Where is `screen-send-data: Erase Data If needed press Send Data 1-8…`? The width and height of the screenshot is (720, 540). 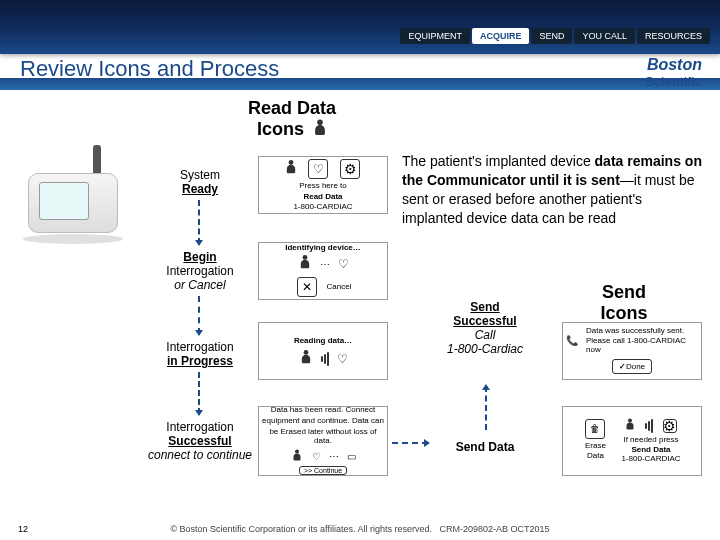 screen-send-data: Erase Data If needed press Send Data 1-8… is located at coordinates (632, 441).